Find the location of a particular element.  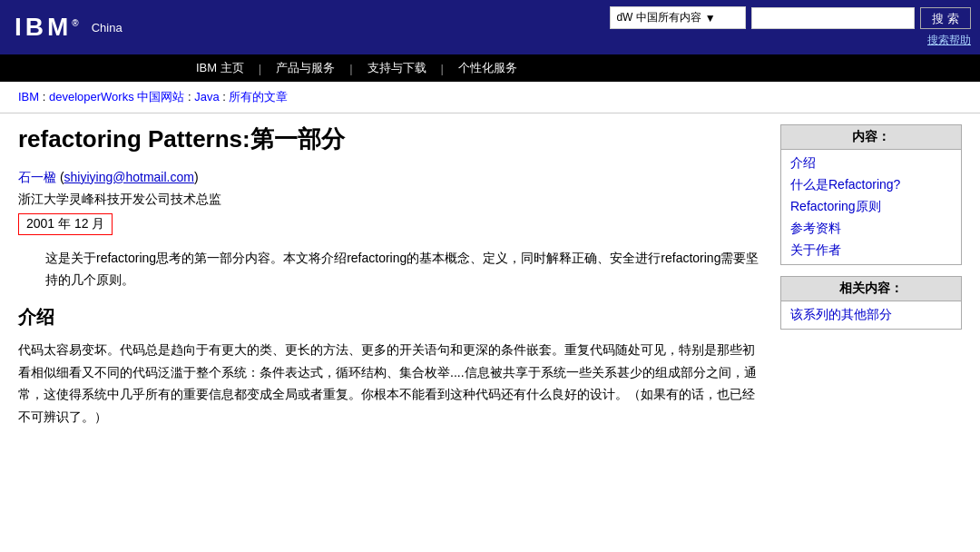

section-intro-title: 介绍 is located at coordinates (390, 318).